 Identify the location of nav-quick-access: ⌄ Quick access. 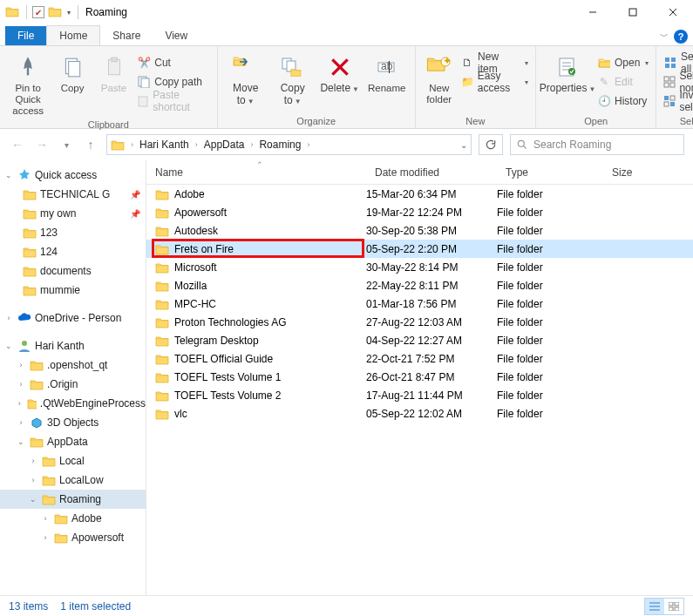
(73, 175).